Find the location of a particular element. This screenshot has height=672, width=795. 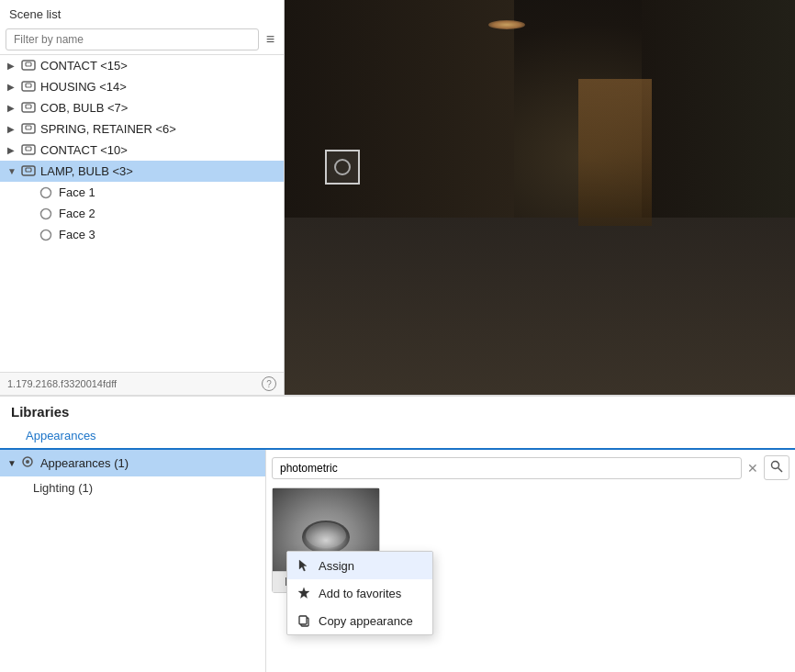

tab-appearances: Appearances is located at coordinates (61, 437).